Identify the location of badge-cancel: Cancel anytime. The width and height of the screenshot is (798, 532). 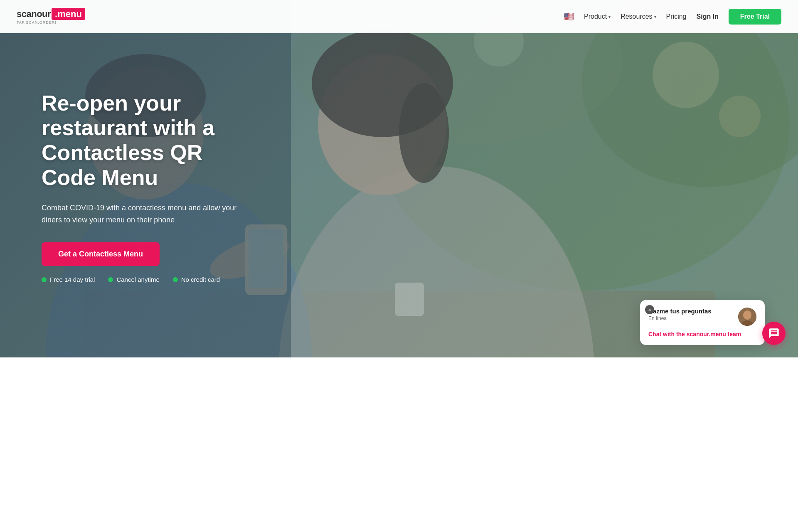
(134, 279).